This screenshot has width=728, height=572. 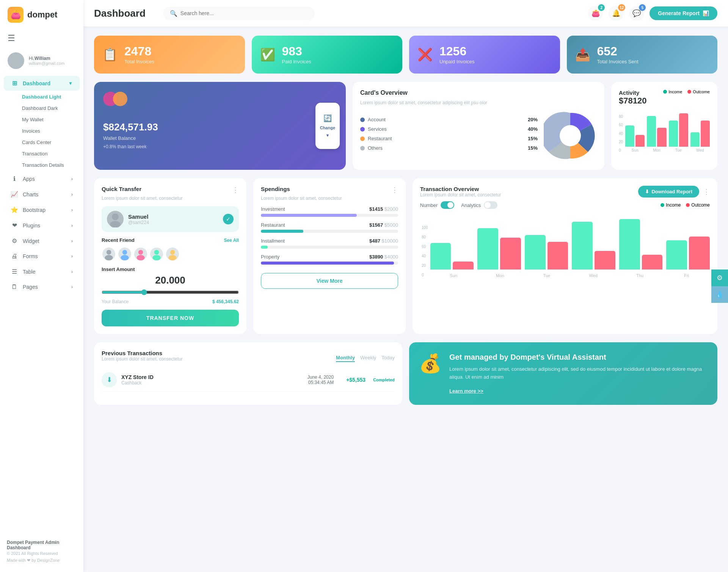 I want to click on app-name: dompet, so click(x=42, y=15).